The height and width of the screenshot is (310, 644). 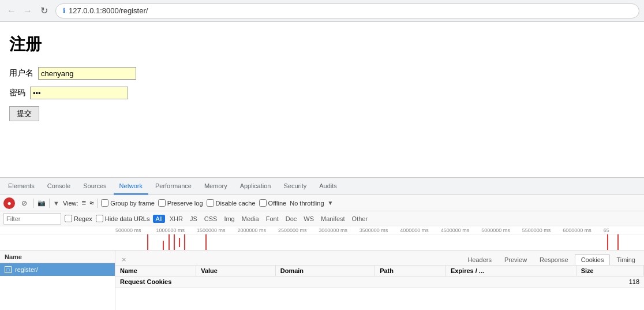 What do you see at coordinates (21, 186) in the screenshot?
I see `tab-elements: Elements` at bounding box center [21, 186].